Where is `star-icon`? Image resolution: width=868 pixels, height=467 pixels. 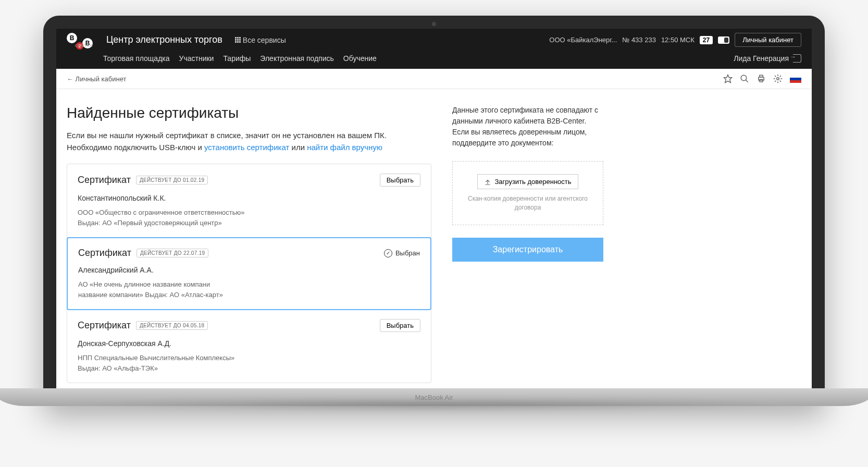
star-icon is located at coordinates (728, 79).